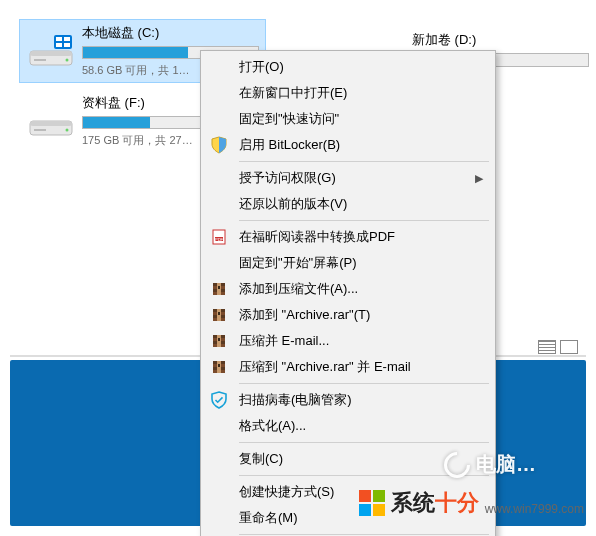 Image resolution: width=596 pixels, height=536 pixels. Describe the element at coordinates (348, 315) in the screenshot. I see `context-menu-item: 添加到 "Archive.rar"(T)` at that location.